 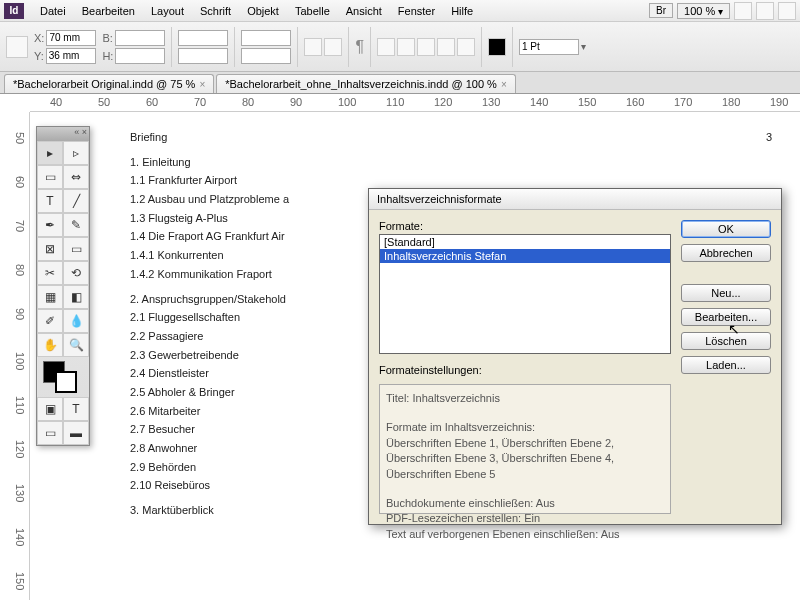 What do you see at coordinates (76, 297) in the screenshot?
I see `gradient-feather-tool: ◧` at bounding box center [76, 297].